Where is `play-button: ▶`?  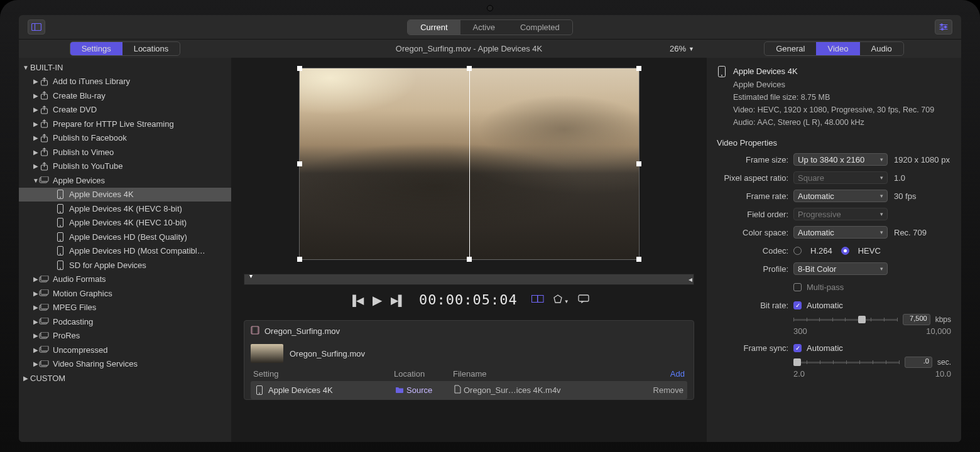
play-button: ▶ is located at coordinates (377, 300).